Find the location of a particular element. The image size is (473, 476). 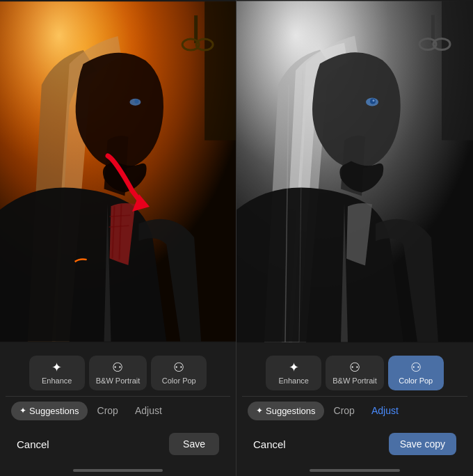

right-filter-row: ✦ Enhance ⚇ B&W Portrait ⚇ Color Pop is located at coordinates (355, 373).